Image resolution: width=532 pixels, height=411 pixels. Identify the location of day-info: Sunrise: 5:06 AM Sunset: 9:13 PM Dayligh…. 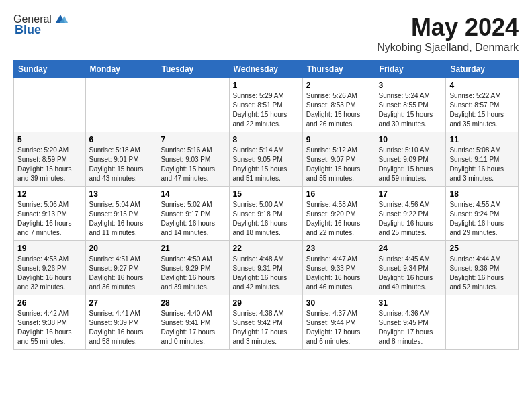
(50, 219).